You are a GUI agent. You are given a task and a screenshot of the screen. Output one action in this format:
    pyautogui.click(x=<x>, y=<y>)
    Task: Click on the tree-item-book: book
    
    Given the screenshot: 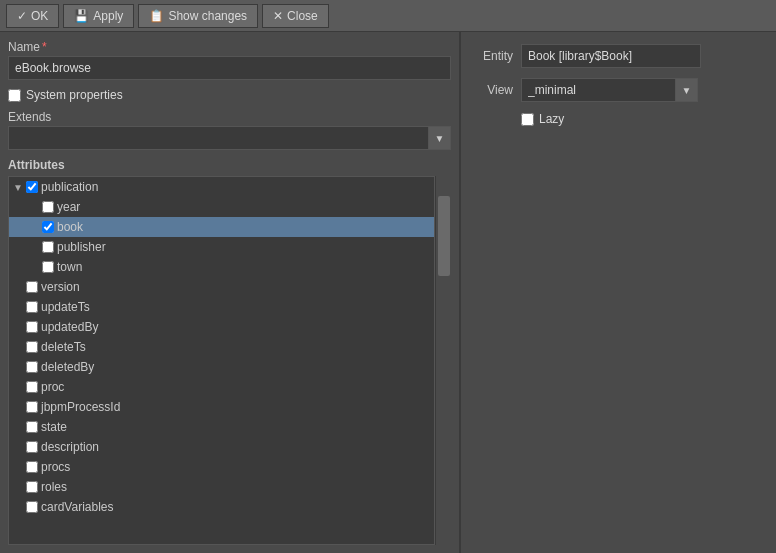 What is the action you would take?
    pyautogui.click(x=222, y=227)
    